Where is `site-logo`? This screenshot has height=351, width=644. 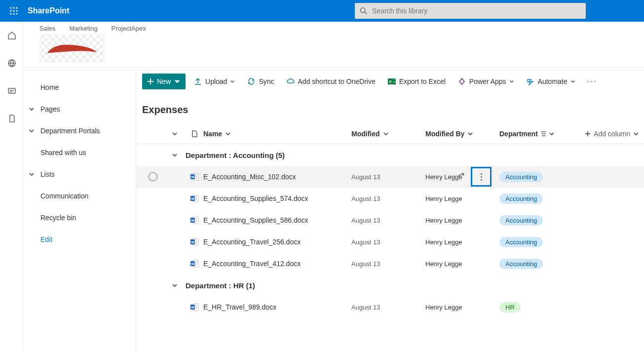
site-logo is located at coordinates (72, 48).